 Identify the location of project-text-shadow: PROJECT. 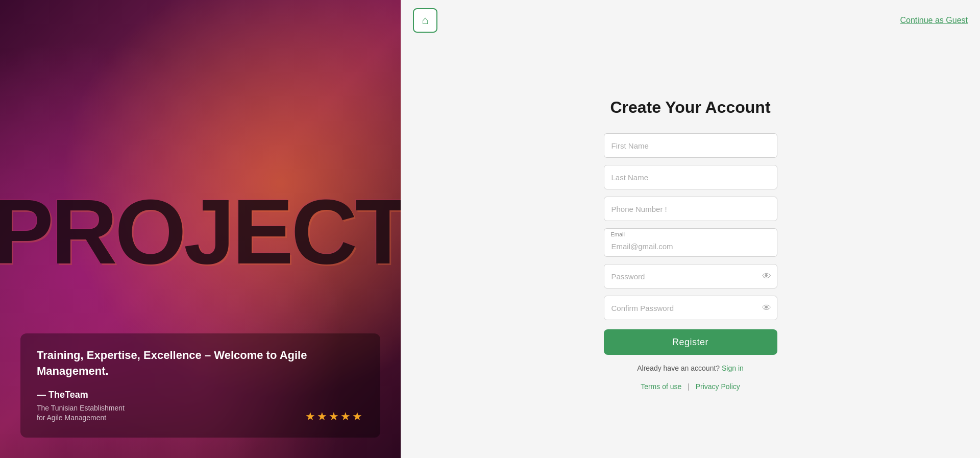
(200, 231).